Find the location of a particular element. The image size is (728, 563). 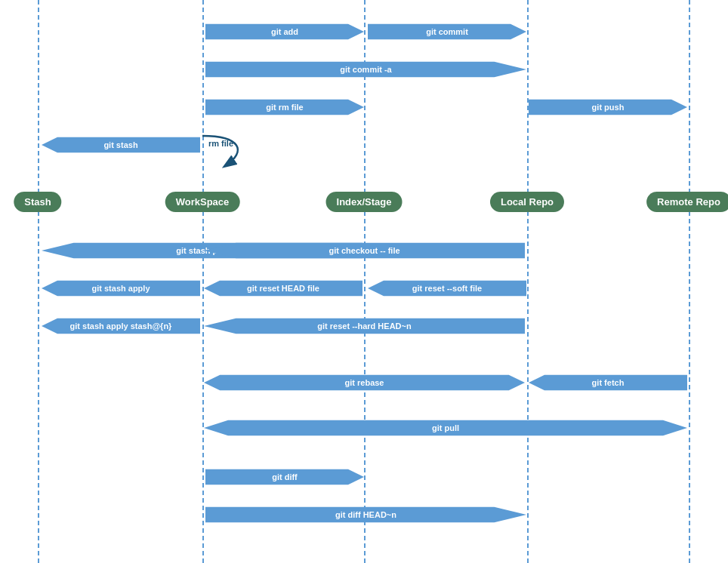

node-localrepo: Local Repo is located at coordinates (527, 202).